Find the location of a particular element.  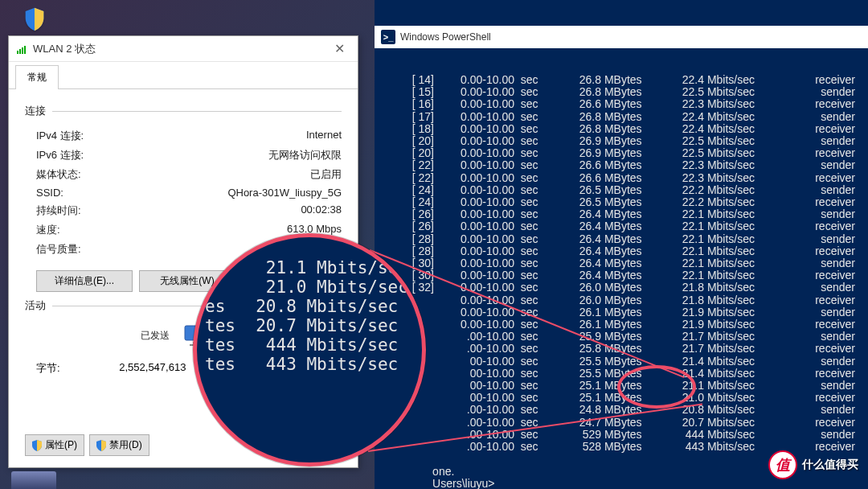

media-value: 已启用 is located at coordinates (326, 175).